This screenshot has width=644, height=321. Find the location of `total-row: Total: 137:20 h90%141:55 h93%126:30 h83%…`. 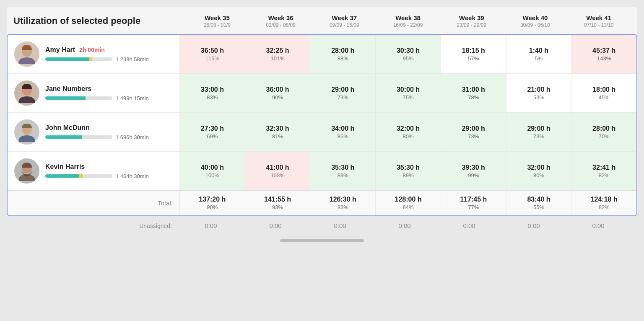

total-row: Total: 137:20 h90%141:55 h93%126:30 h83%… is located at coordinates (322, 203).